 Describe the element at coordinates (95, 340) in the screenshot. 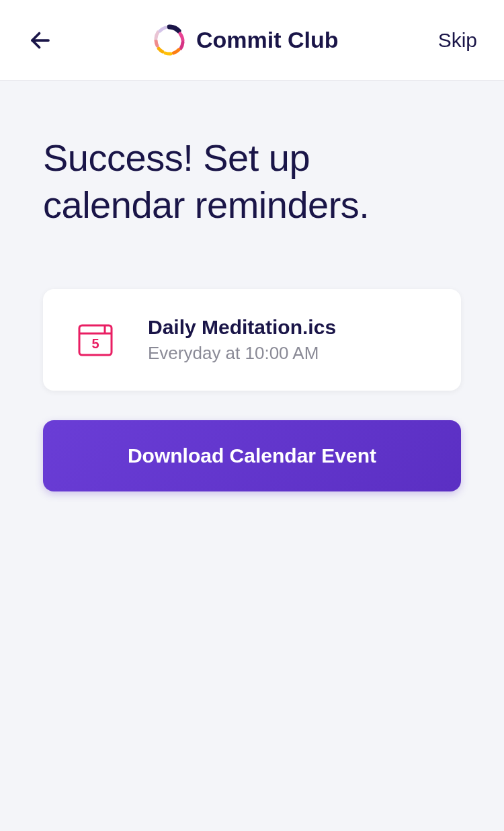

I see `calendar-file-icon: 5` at that location.